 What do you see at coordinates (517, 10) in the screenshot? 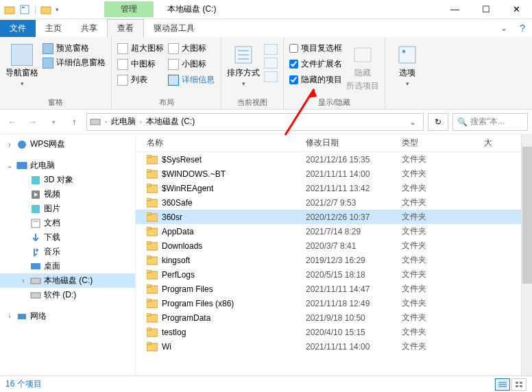
I see `close-button: ✕` at bounding box center [517, 10].